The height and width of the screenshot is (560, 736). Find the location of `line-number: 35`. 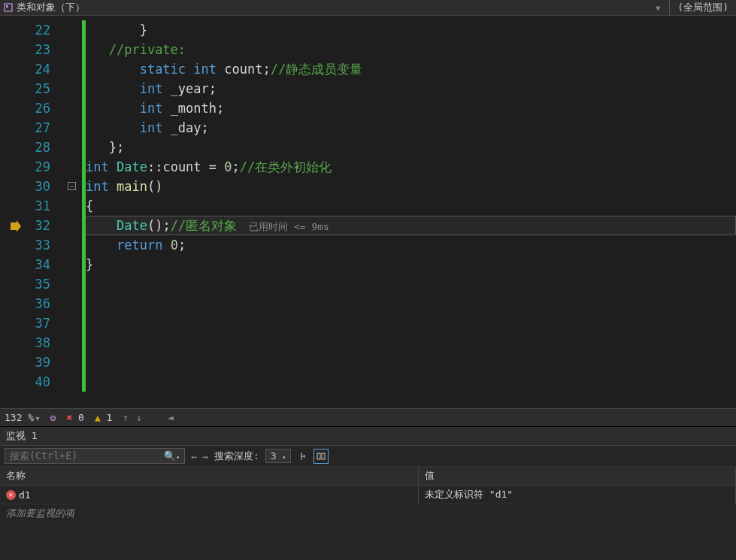

line-number: 35 is located at coordinates (30, 284).